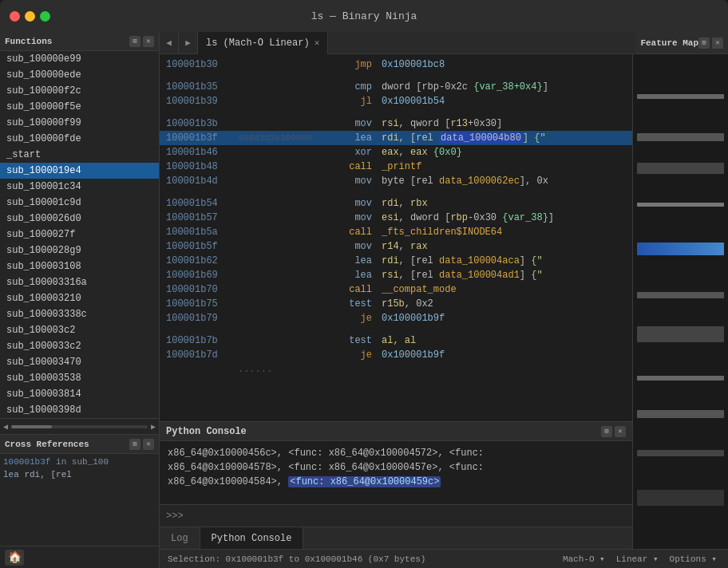 This screenshot has height=568, width=728. I want to click on function-item: sub_100003210, so click(80, 298).